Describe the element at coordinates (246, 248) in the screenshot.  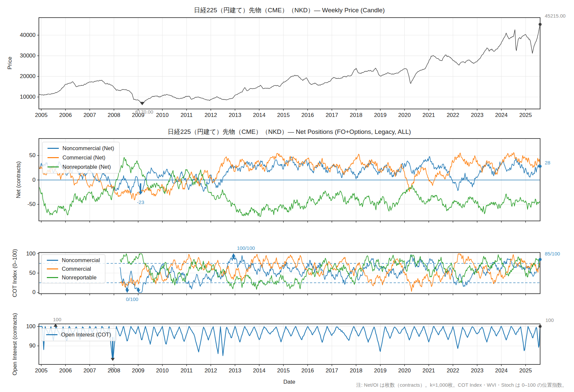
I see `cot-high-annotation: 100/100` at that location.